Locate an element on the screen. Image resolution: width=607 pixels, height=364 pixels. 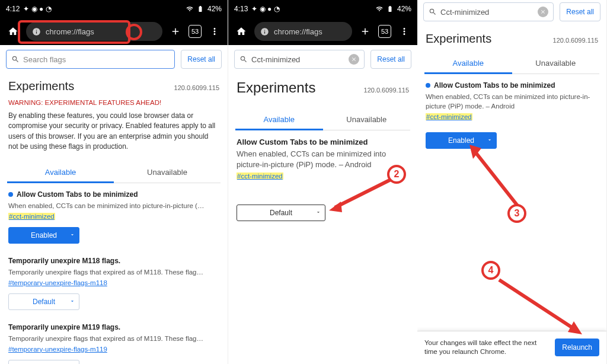
search-placeholder: Search flags is located at coordinates (44, 59).